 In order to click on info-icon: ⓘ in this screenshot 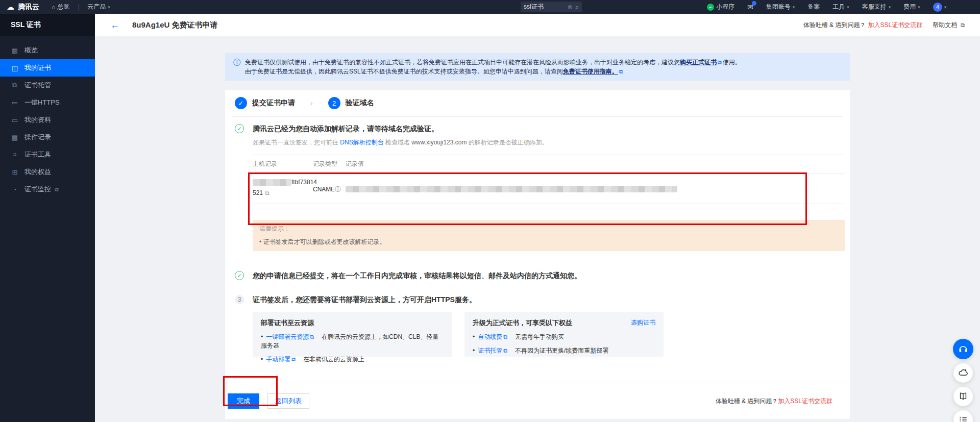, I will do `click(338, 189)`.